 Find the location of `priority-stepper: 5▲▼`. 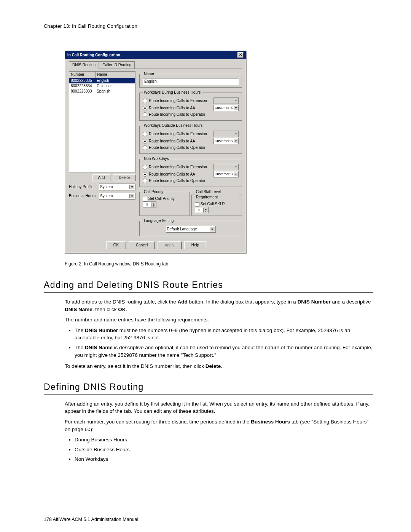

priority-stepper: 5▲▼ is located at coordinates (150, 205).